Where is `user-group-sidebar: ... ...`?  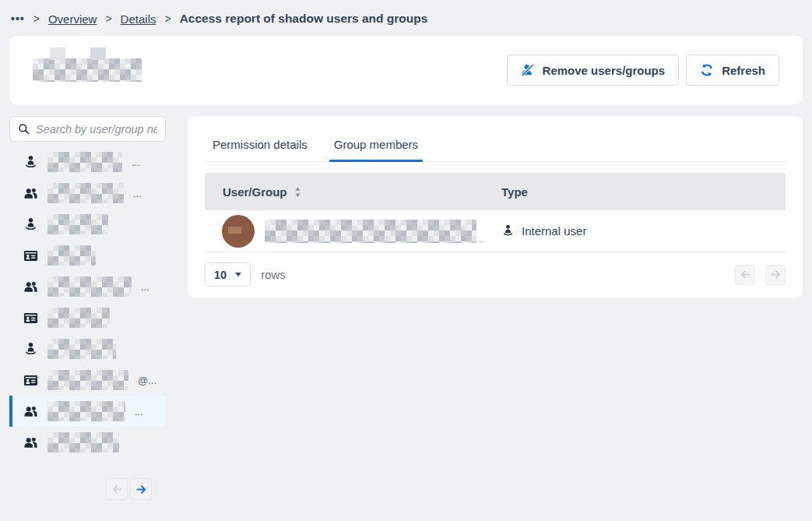
user-group-sidebar: ... ... is located at coordinates (87, 308).